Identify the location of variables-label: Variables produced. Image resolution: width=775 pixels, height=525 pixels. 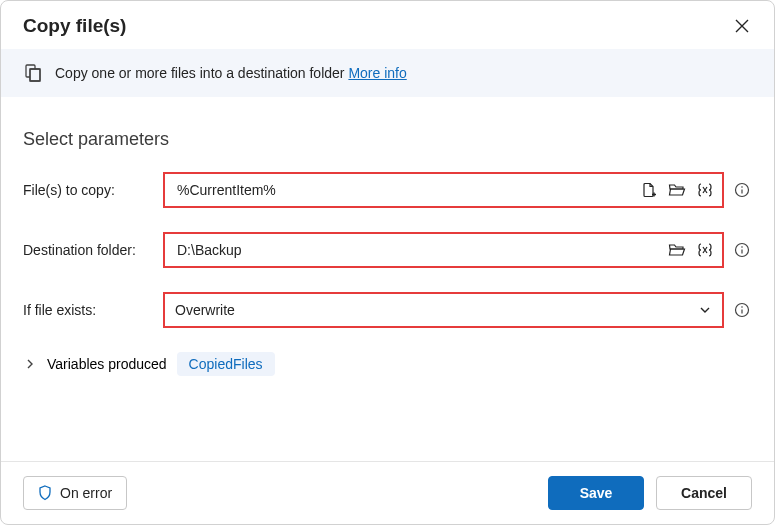
(107, 364).